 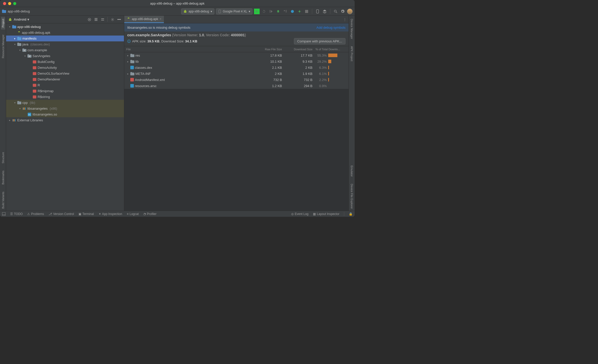 I want to click on tree-class: DemoActivity, so click(x=65, y=68).